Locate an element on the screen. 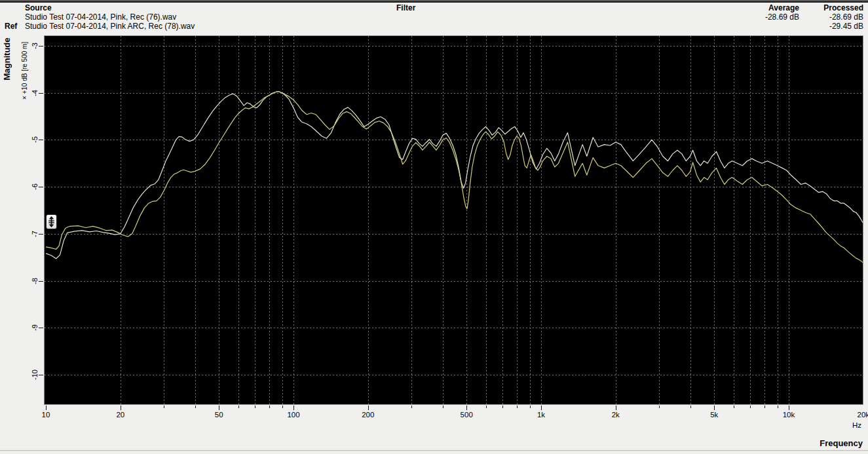  y-tick-label: -5 is located at coordinates (35, 140).